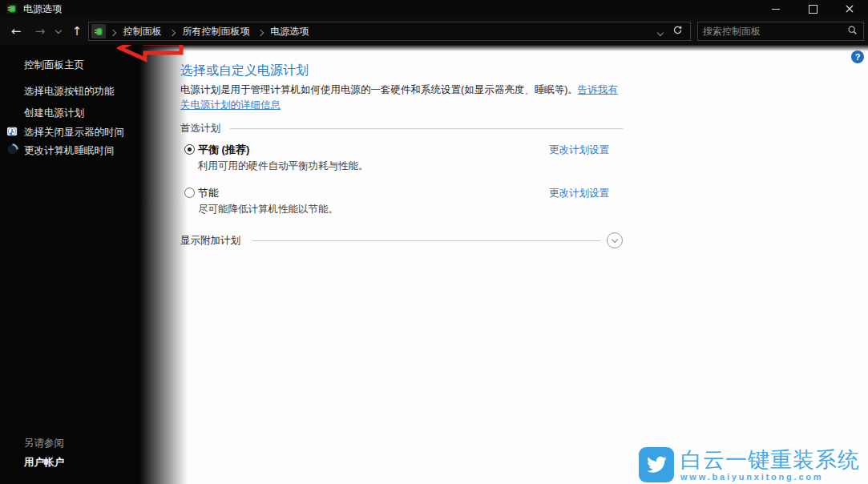  Describe the element at coordinates (99, 31) in the screenshot. I see `power-options-breadcrumb-icon` at that location.